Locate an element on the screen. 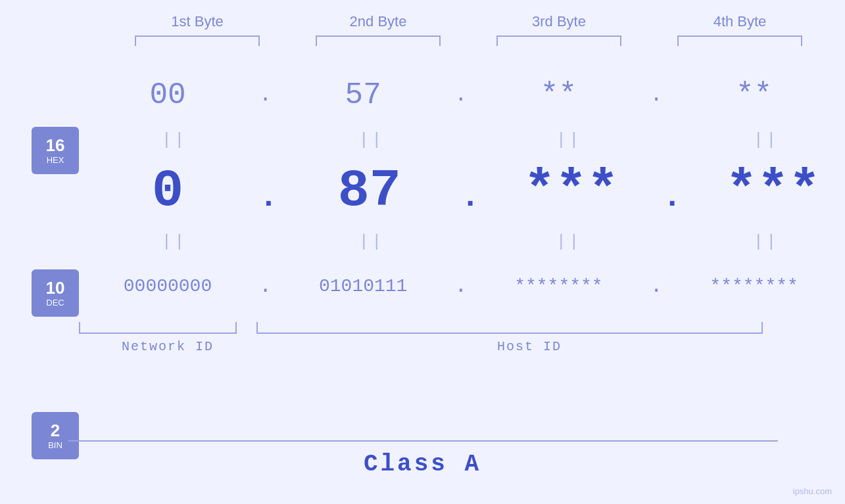 This screenshot has height=504, width=845. left-badges: 16 HEX 10 DEC 2 BIN is located at coordinates (39, 263).